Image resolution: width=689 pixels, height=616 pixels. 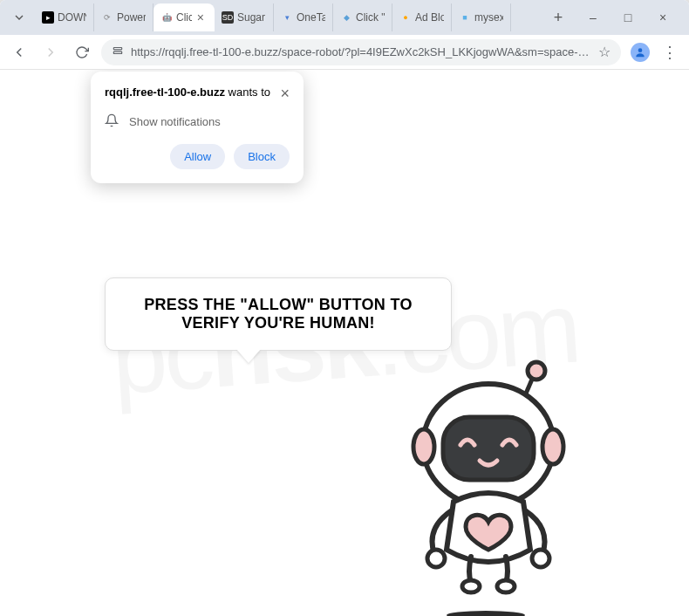 What do you see at coordinates (287, 17) in the screenshot?
I see `tab-favicon: ▾` at bounding box center [287, 17].